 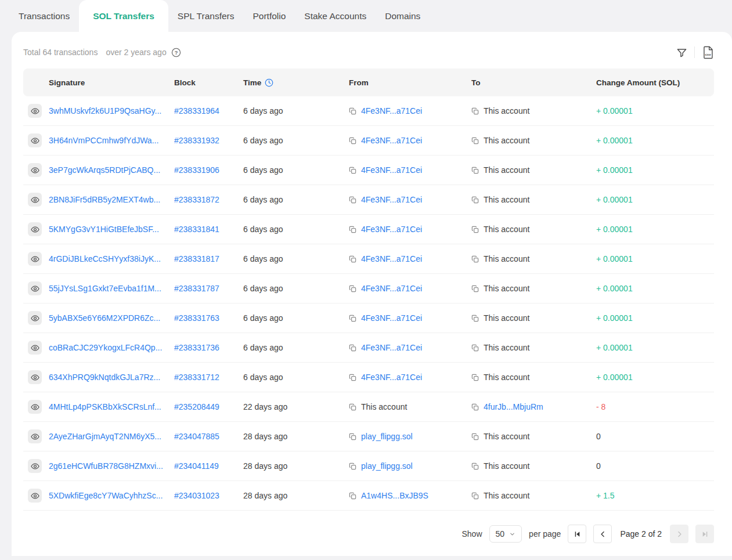 What do you see at coordinates (197, 377) in the screenshot?
I see `block-link: #238331712` at bounding box center [197, 377].